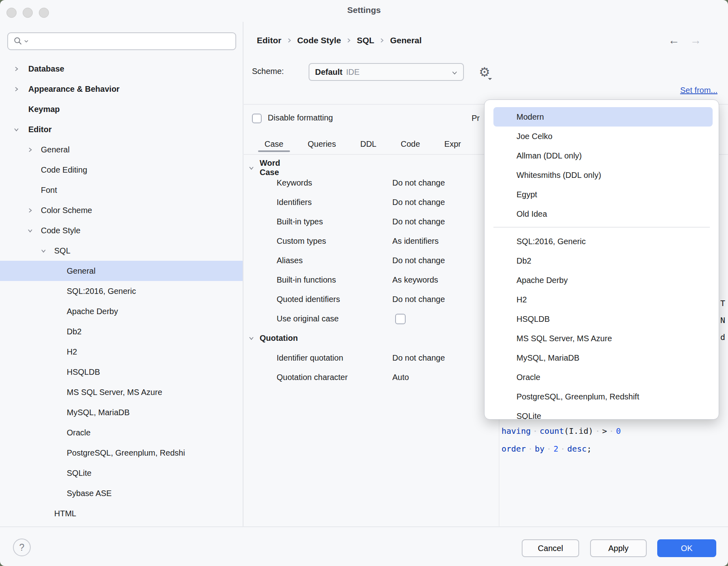 This screenshot has width=728, height=566. What do you see at coordinates (274, 144) in the screenshot?
I see `tab-case: Case` at bounding box center [274, 144].